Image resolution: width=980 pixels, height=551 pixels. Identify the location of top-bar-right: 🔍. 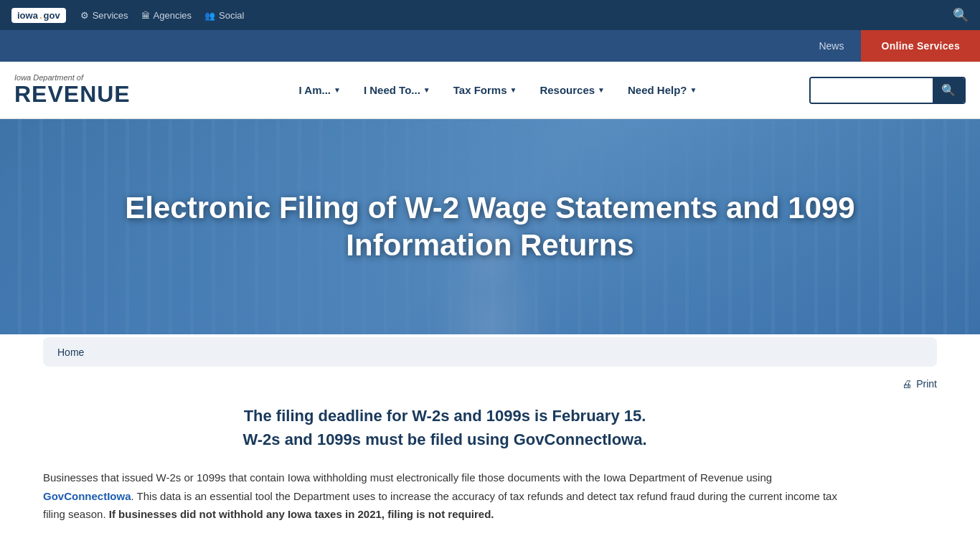
(961, 15).